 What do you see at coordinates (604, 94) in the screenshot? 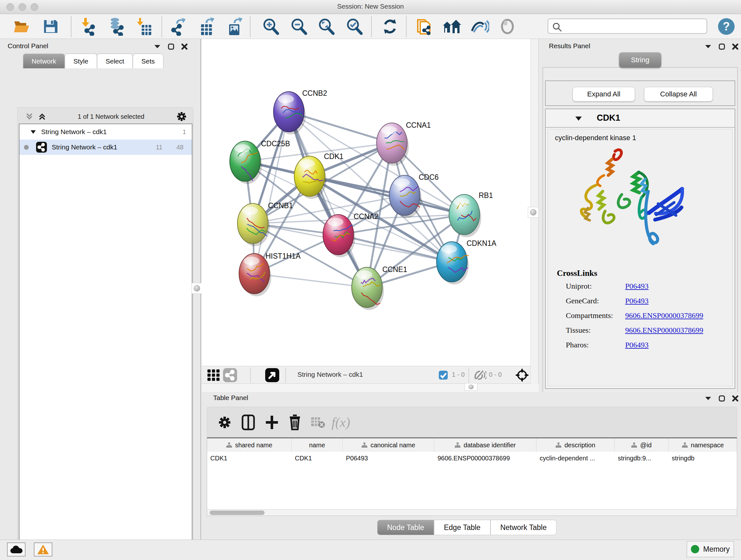
I see `expand-all-button: Expand All` at bounding box center [604, 94].